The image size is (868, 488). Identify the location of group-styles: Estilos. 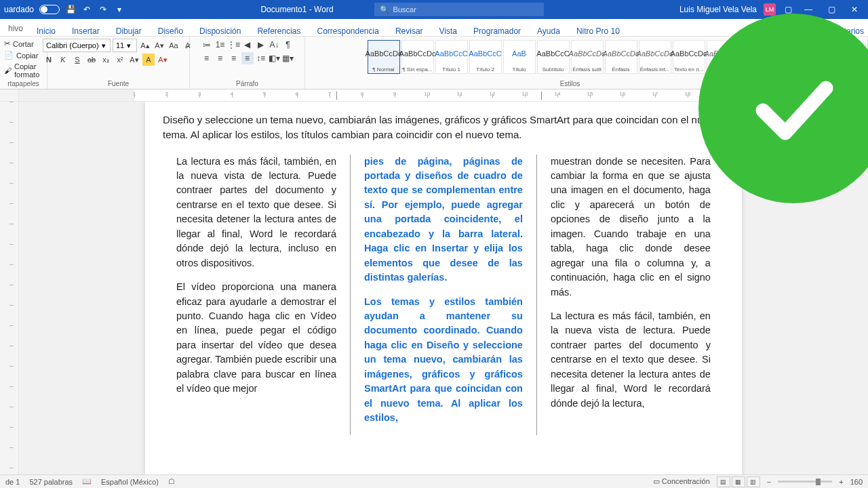
(570, 84).